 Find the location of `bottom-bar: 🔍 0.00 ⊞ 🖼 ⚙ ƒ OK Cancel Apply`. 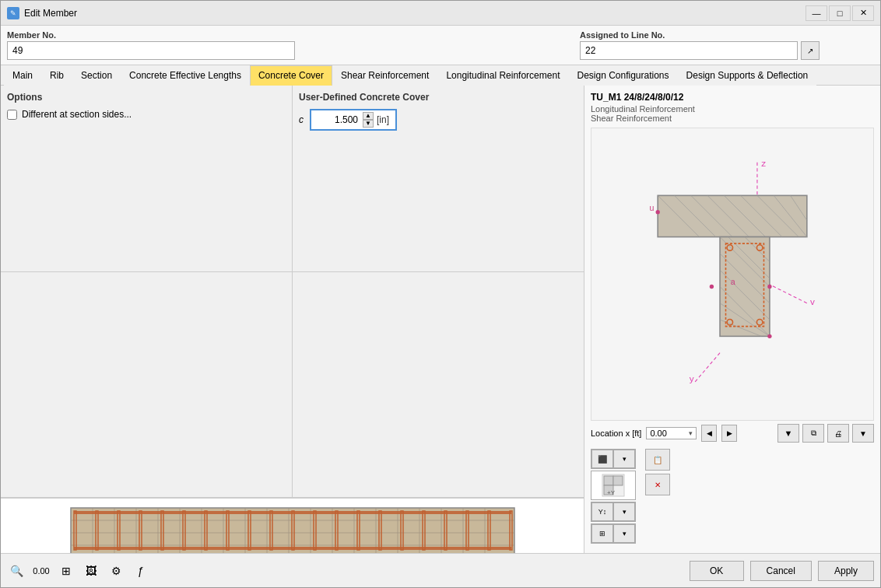

bottom-bar: 🔍 0.00 ⊞ 🖼 ⚙ ƒ OK Cancel Apply is located at coordinates (440, 570).